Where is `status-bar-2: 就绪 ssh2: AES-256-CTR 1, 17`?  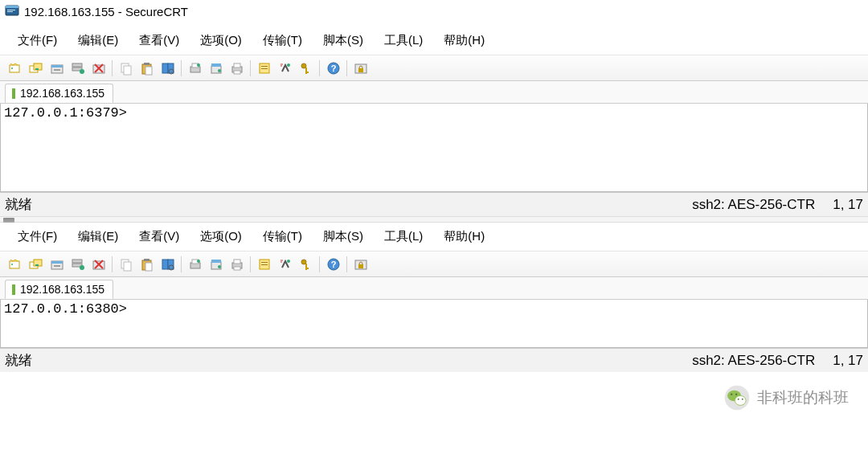 status-bar-2: 就绪 ssh2: AES-256-CTR 1, 17 is located at coordinates (434, 360).